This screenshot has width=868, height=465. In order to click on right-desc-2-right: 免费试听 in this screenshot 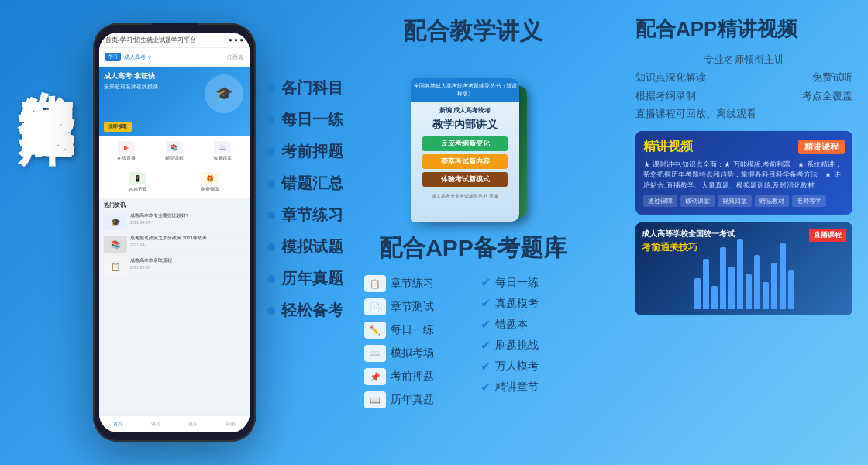, I will do `click(832, 78)`.